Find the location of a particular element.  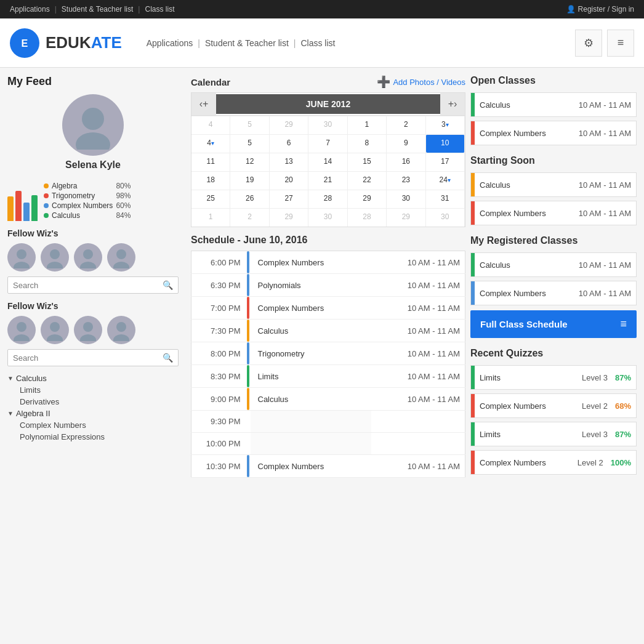

nav-applications: Applications is located at coordinates (170, 43).